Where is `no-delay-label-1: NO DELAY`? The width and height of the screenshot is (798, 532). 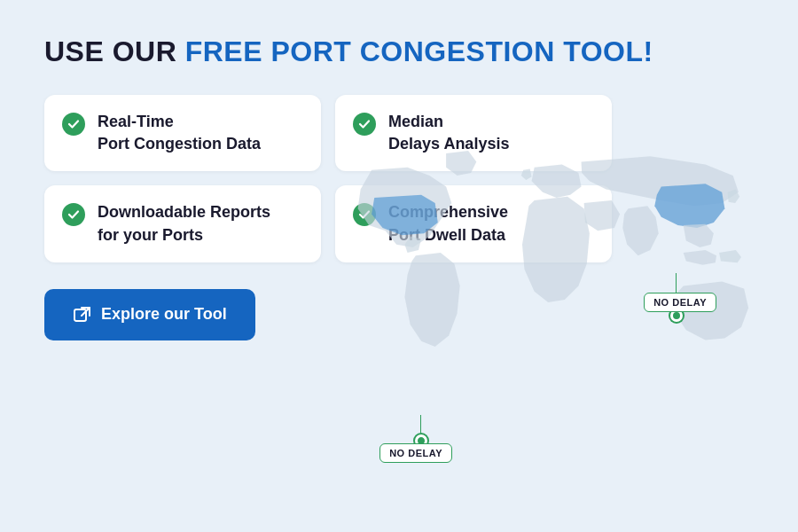
no-delay-label-1: NO DELAY is located at coordinates (680, 302).